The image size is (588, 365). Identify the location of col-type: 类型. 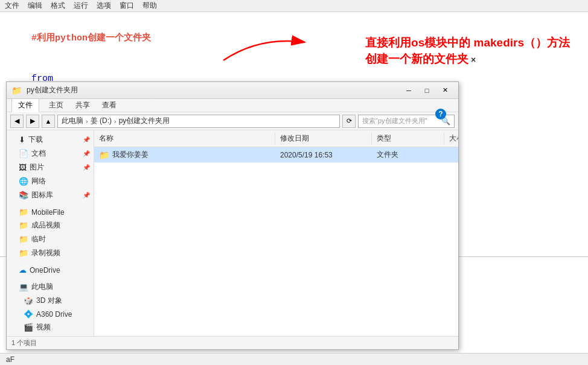
(408, 139).